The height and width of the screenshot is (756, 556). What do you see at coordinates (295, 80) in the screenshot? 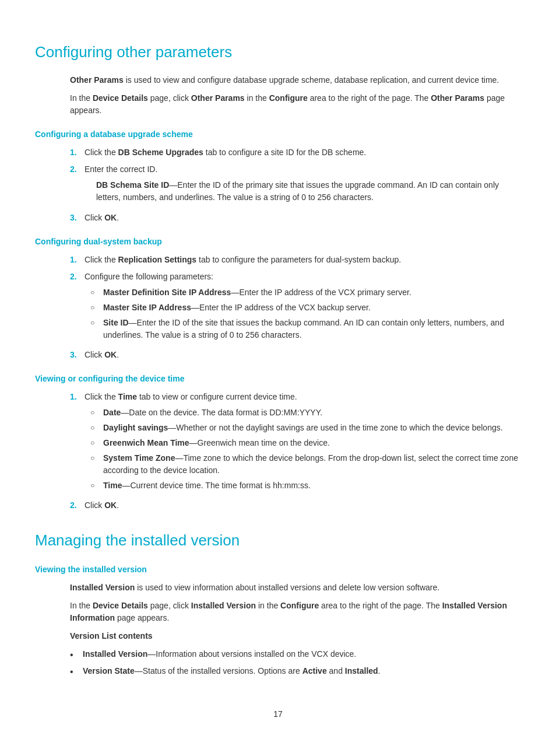
I see `intro-text-1: Other Params is used to view and configu…` at bounding box center [295, 80].